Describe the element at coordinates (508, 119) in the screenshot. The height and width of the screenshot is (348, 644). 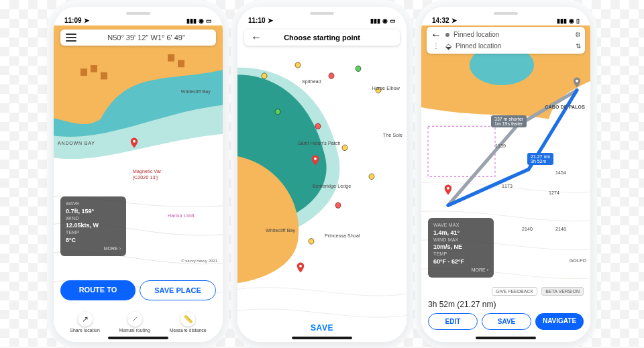
I see `alt-route-line1: 337 m shorter` at that location.